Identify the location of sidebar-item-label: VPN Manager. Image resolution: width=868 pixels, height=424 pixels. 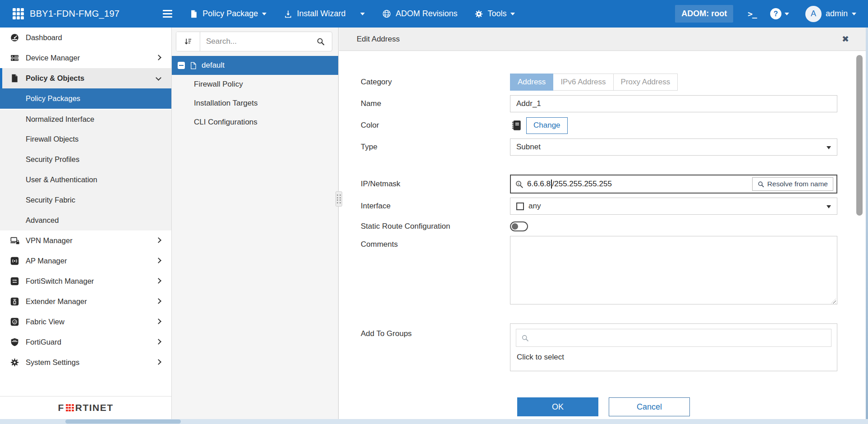
(98, 241).